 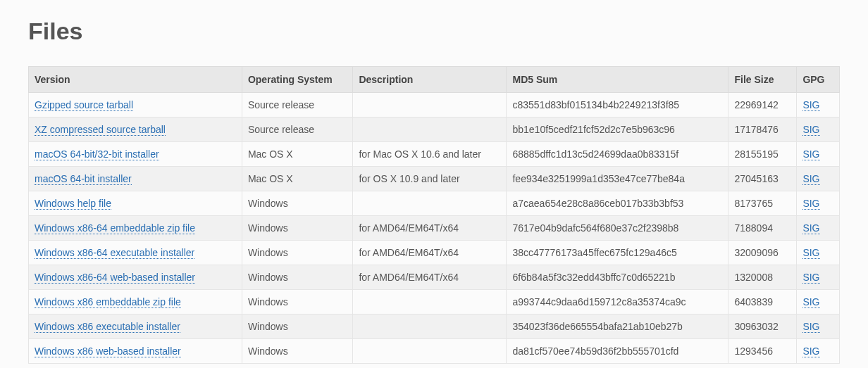 I want to click on table-row: Windows x86-64 web-based installerWindow…, so click(x=434, y=277).